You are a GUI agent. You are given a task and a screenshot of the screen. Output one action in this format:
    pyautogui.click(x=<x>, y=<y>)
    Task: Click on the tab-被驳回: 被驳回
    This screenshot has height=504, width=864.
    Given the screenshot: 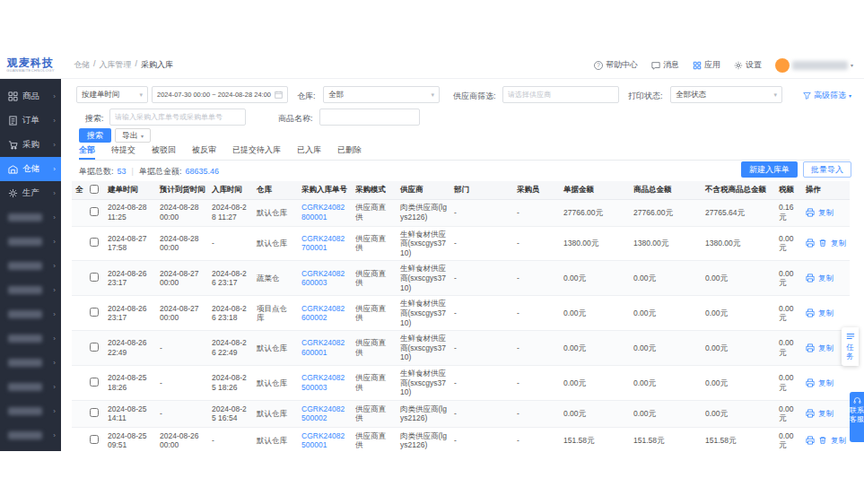 What is the action you would take?
    pyautogui.click(x=163, y=152)
    